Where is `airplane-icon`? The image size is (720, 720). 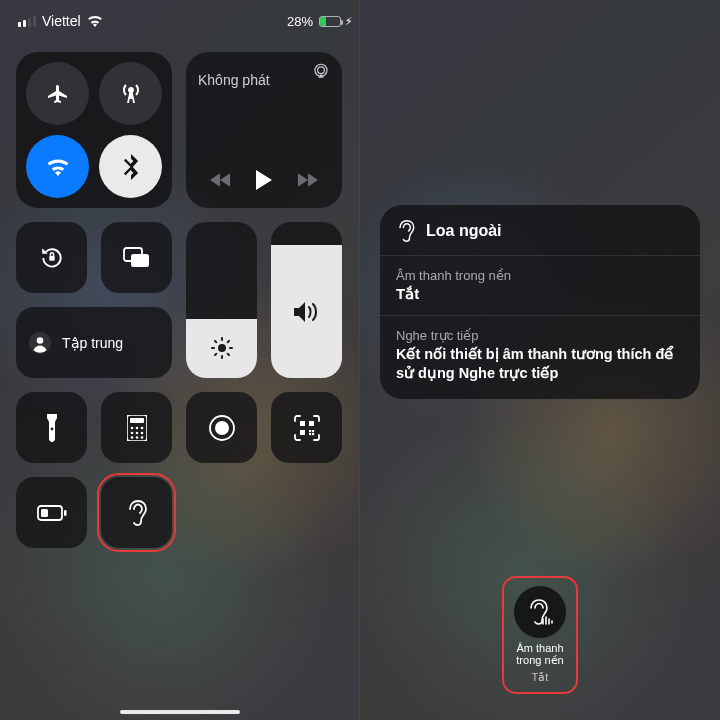
airplane-icon is located at coordinates (58, 94).